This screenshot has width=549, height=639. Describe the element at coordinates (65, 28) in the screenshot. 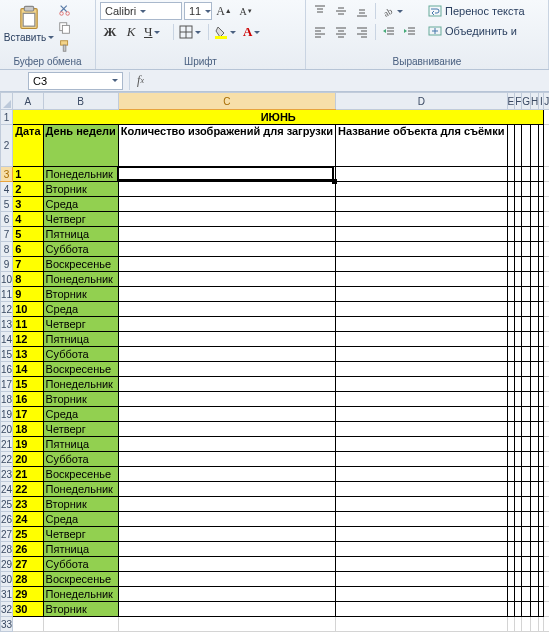

I see `copy-button` at that location.